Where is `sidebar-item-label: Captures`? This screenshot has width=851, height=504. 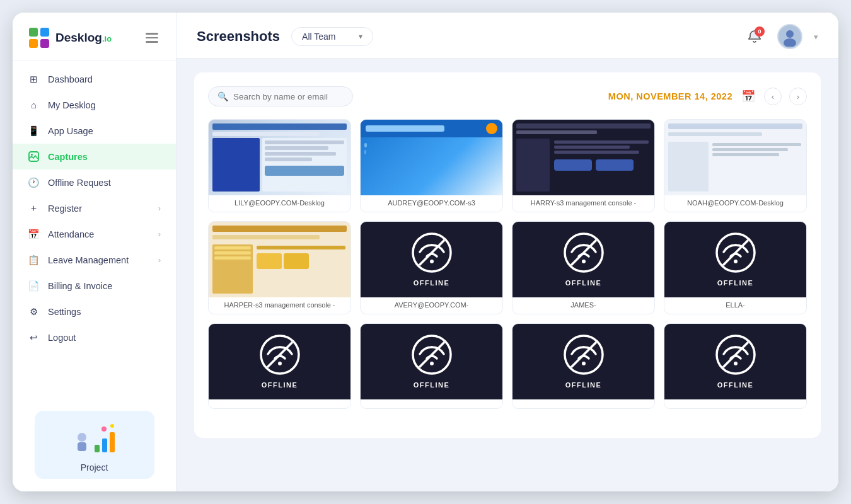
sidebar-item-label: Captures is located at coordinates (68, 157).